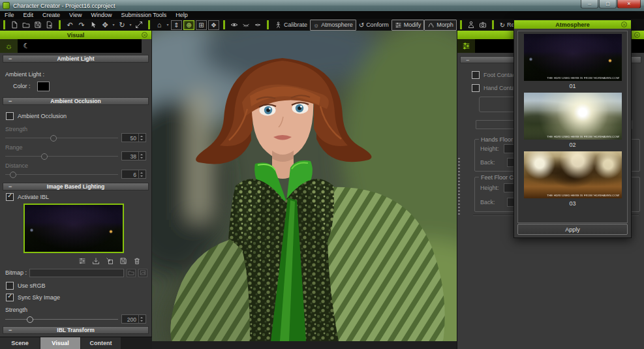 This screenshot has width=644, height=349. I want to click on panel-resize-grip, so click(459, 187).